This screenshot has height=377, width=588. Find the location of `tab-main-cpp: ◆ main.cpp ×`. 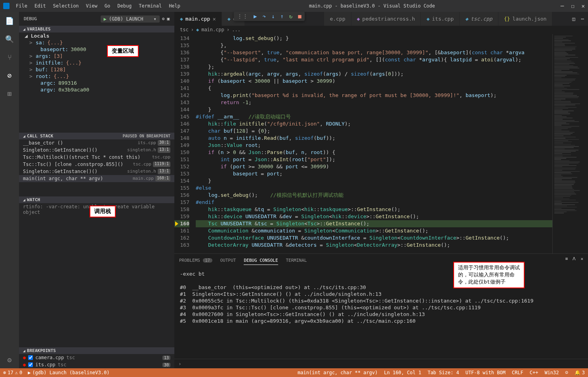

tab-main-cpp: ◆ main.cpp × is located at coordinates (198, 19).